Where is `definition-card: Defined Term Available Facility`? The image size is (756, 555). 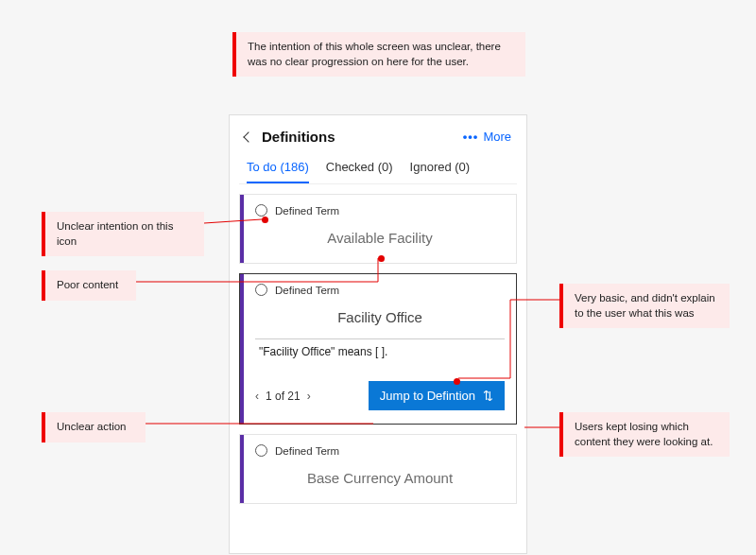
definition-card: Defined Term Available Facility is located at coordinates (378, 229).